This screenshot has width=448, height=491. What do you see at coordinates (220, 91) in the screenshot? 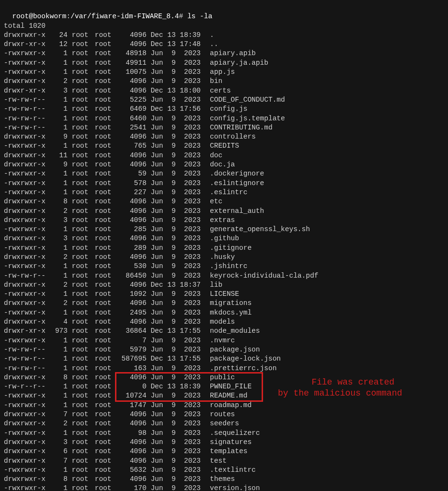
I see `file-name: certs` at bounding box center [220, 91].